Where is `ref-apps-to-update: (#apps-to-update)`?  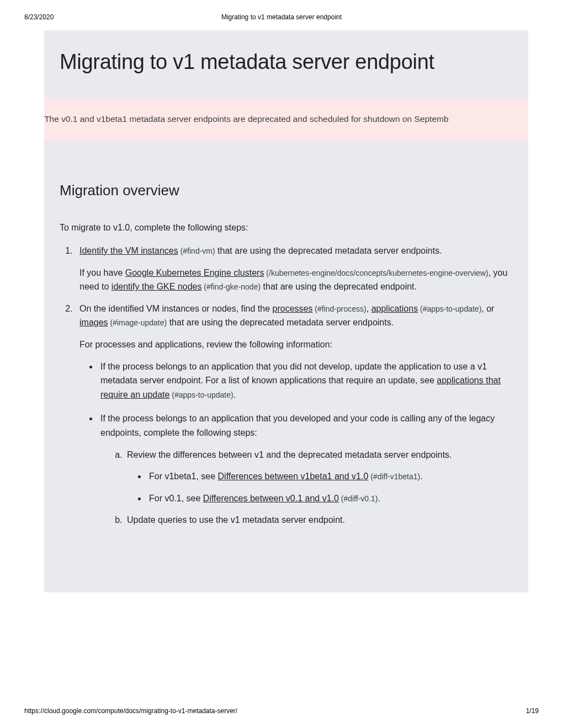
ref-apps-to-update: (#apps-to-update) is located at coordinates (449, 309).